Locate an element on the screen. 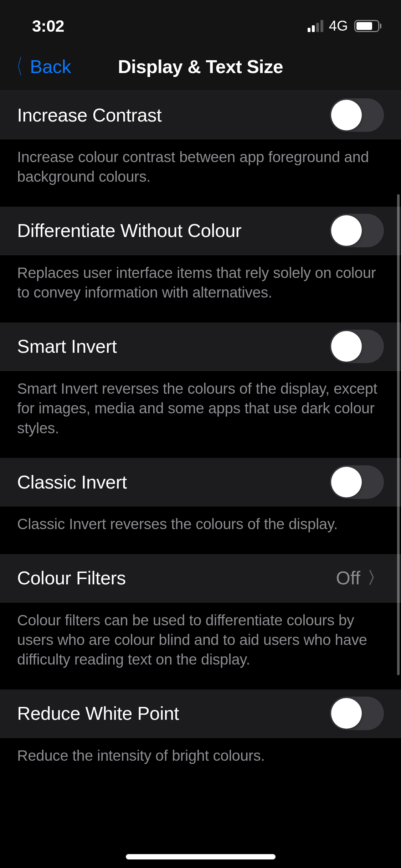 The image size is (401, 868). section-colour-filters: Colour Filters Off 〉 Colour filters can … is located at coordinates (200, 612).